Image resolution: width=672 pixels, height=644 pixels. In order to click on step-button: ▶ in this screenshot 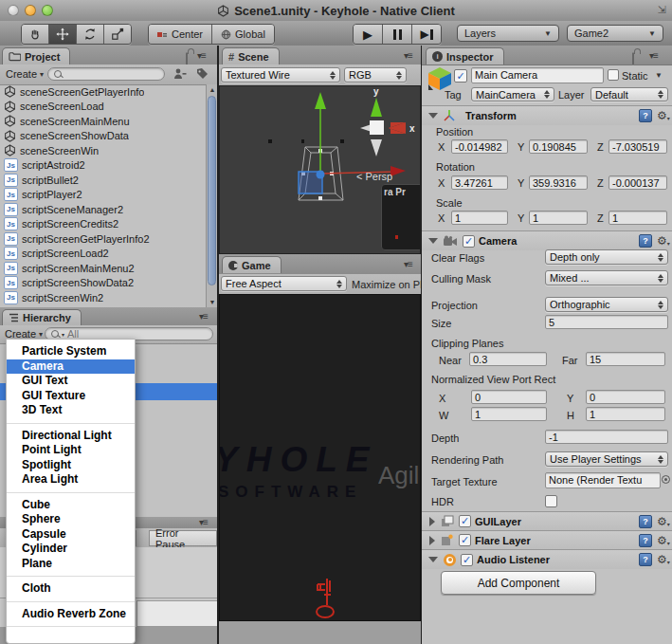, I will do `click(427, 34)`.